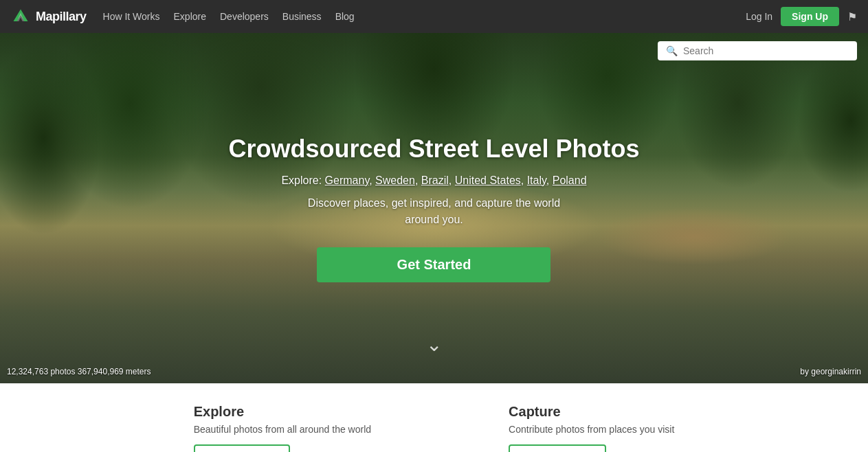  What do you see at coordinates (434, 149) in the screenshot?
I see `hero-title: Crowdsourced Street Level Photos` at bounding box center [434, 149].